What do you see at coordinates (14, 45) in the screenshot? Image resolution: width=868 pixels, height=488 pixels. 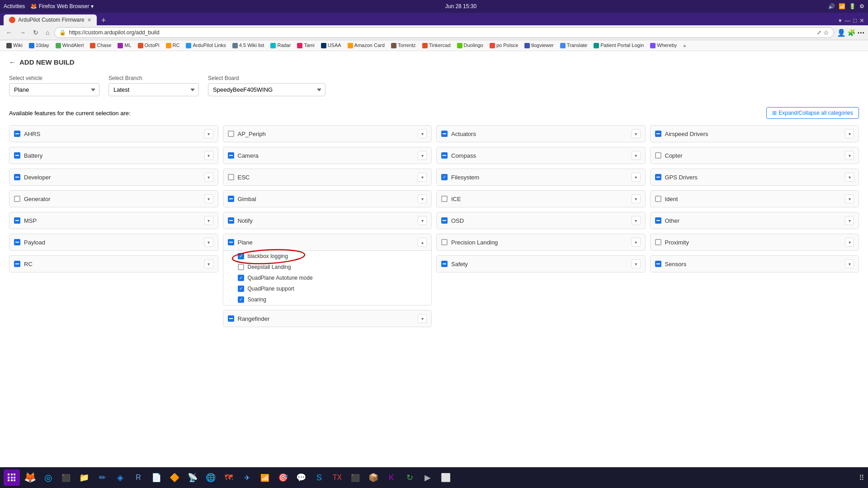 I see `bookmark-wiki: Wiki` at bounding box center [14, 45].